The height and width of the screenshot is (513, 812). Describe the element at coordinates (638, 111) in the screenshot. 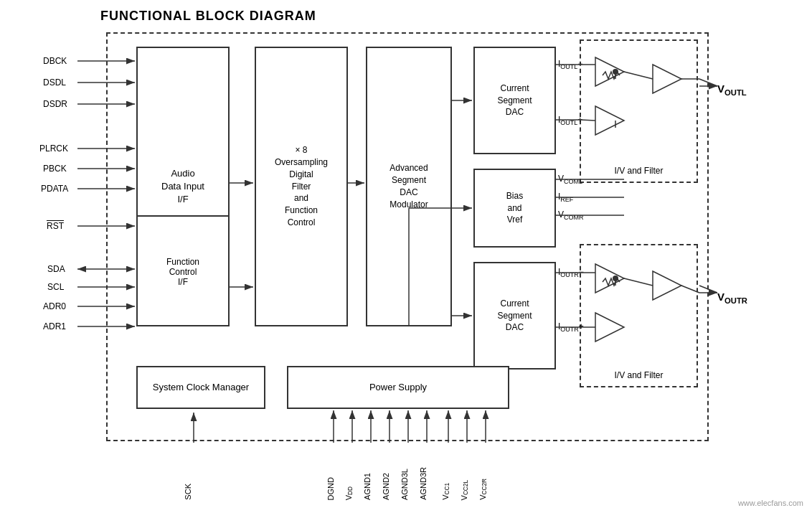

I see `block-iv-top: I/V and Filter` at that location.